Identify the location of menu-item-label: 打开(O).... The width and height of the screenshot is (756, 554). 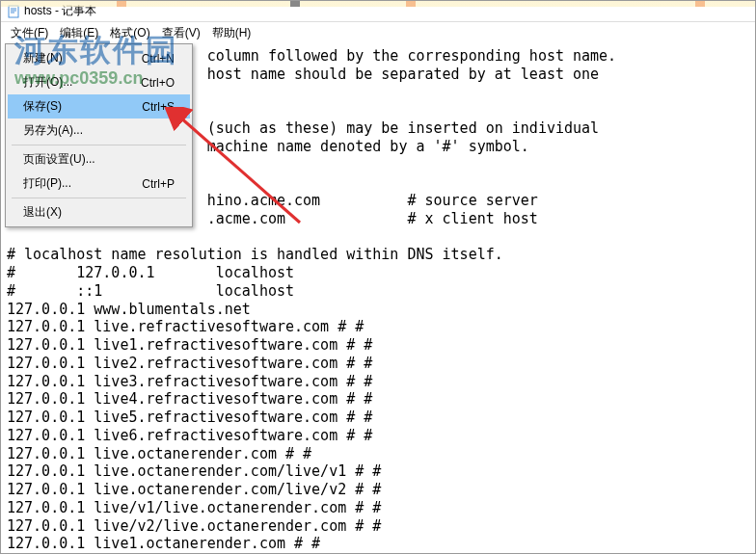
(48, 83).